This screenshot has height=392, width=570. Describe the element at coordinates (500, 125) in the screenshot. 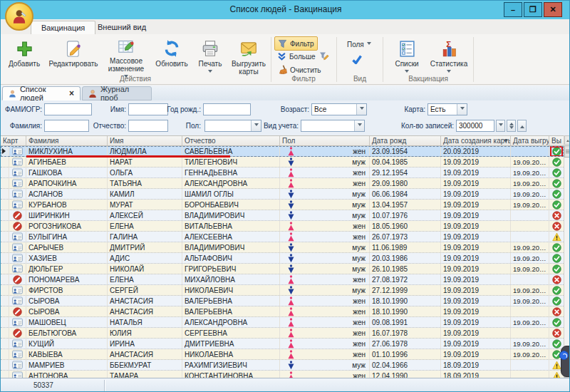

I see `records-dropdown-button` at that location.